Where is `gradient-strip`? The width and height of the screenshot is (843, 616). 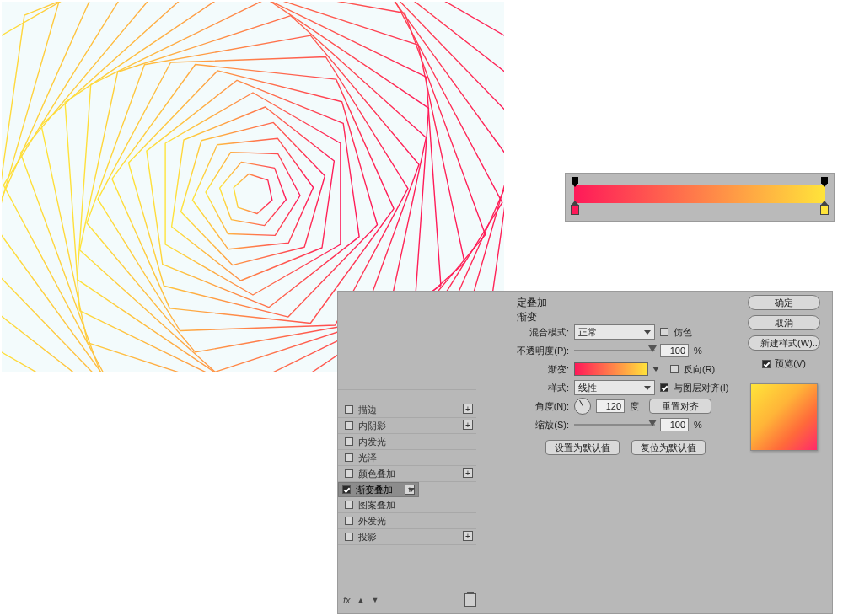
gradient-strip is located at coordinates (700, 194).